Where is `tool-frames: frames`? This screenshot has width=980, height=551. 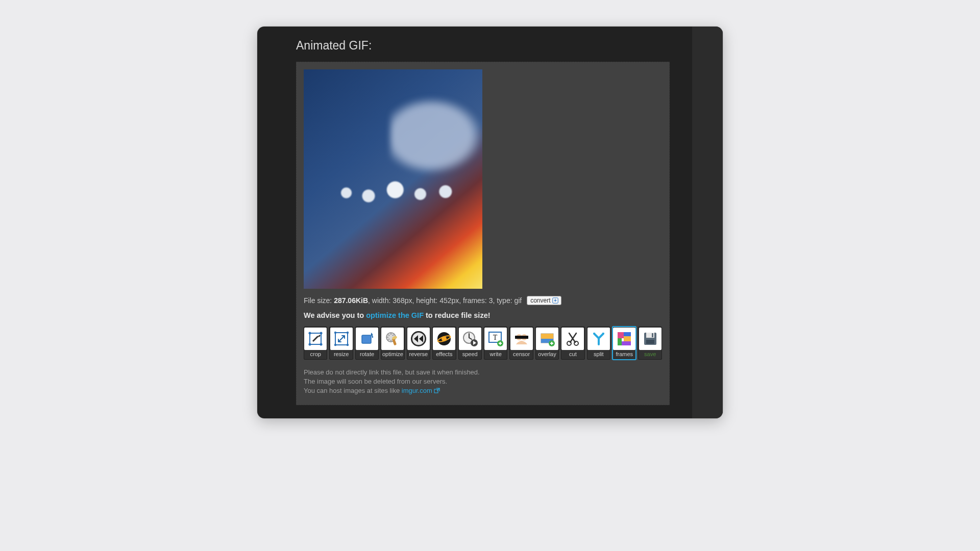 tool-frames: frames is located at coordinates (624, 343).